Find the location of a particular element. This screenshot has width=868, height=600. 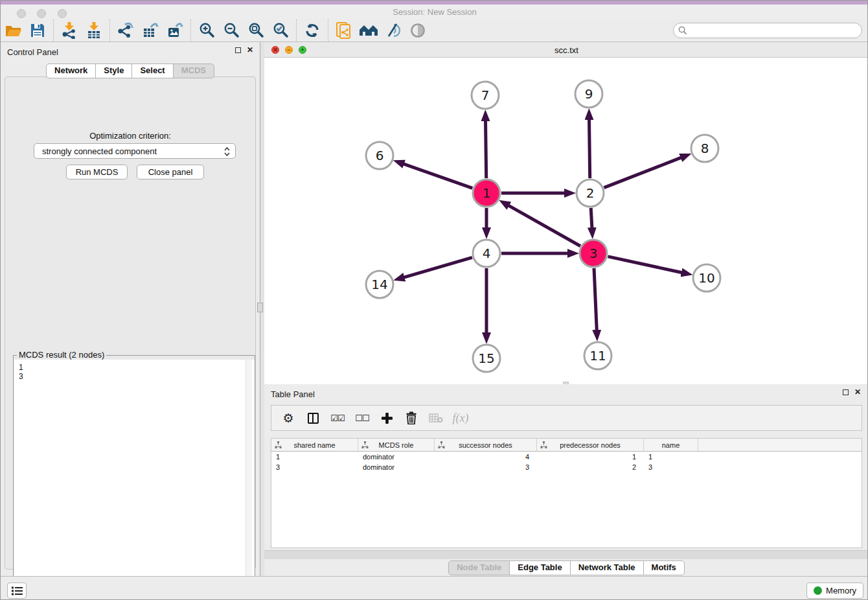

memory-button: Memory is located at coordinates (835, 591).